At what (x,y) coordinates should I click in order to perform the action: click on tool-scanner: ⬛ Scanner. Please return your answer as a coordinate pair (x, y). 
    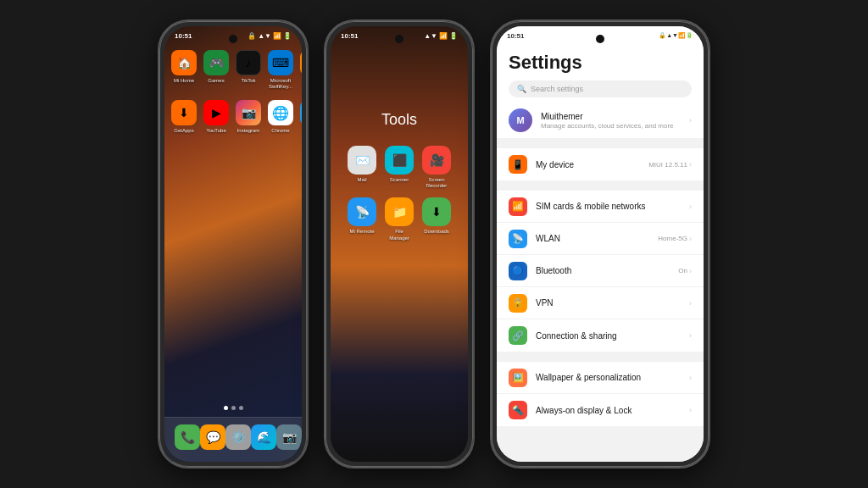
    Looking at the image, I should click on (399, 168).